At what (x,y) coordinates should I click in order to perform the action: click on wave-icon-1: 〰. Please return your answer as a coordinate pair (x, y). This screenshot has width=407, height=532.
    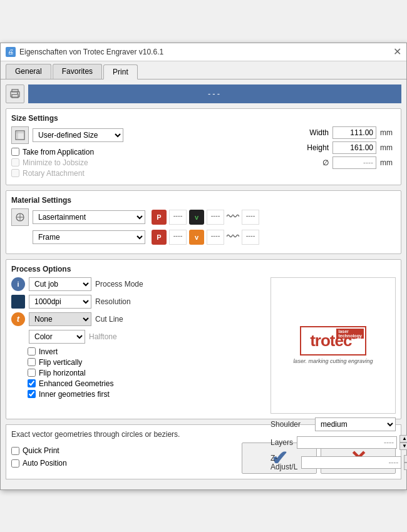
    Looking at the image, I should click on (233, 217).